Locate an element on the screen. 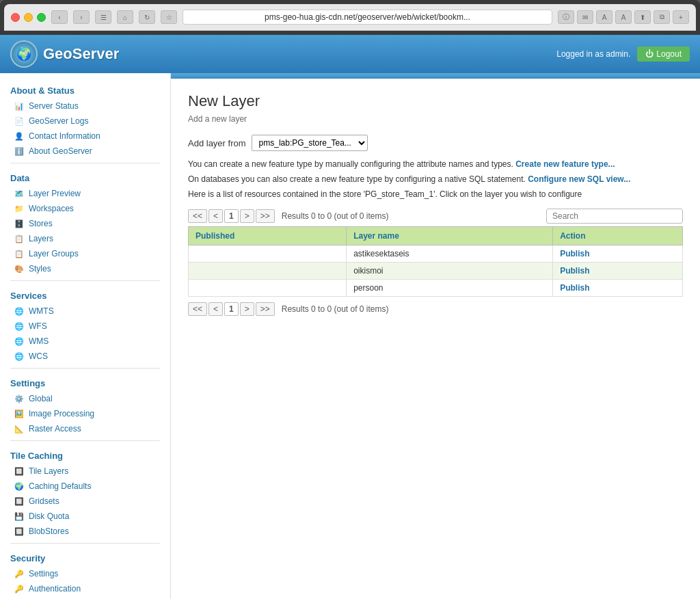 The image size is (700, 599). first-page-button: << is located at coordinates (198, 216).